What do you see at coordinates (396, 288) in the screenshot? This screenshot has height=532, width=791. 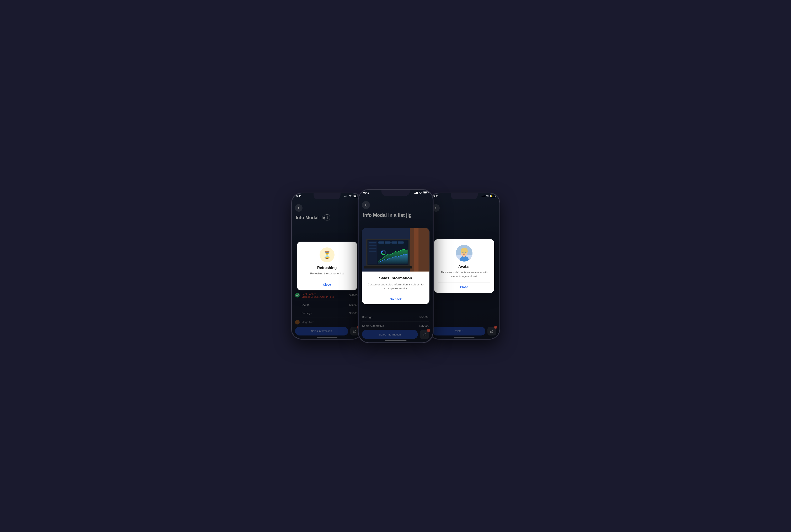 I see `modal-body: Sales information Customer and sales inf…` at bounding box center [396, 288].